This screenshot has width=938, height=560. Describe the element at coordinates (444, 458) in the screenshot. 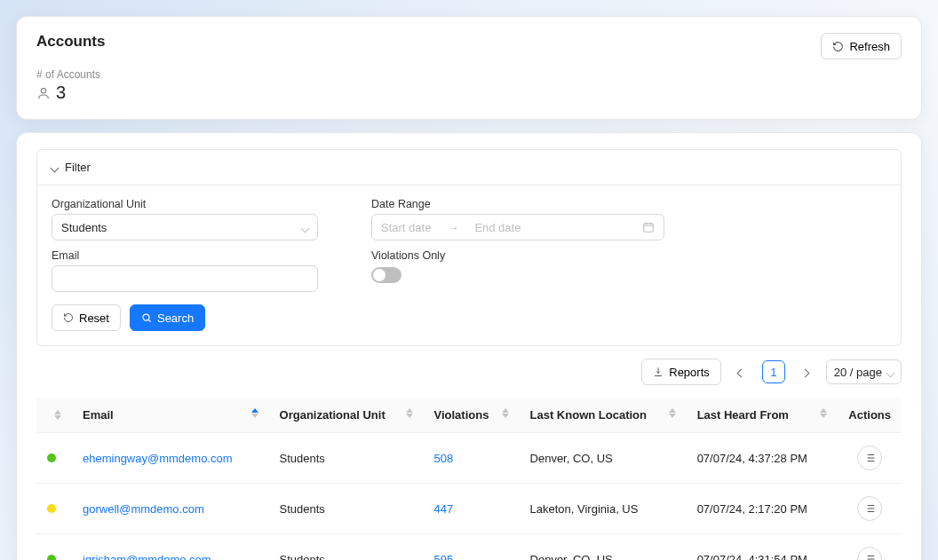

I see `violations-link: 508` at that location.